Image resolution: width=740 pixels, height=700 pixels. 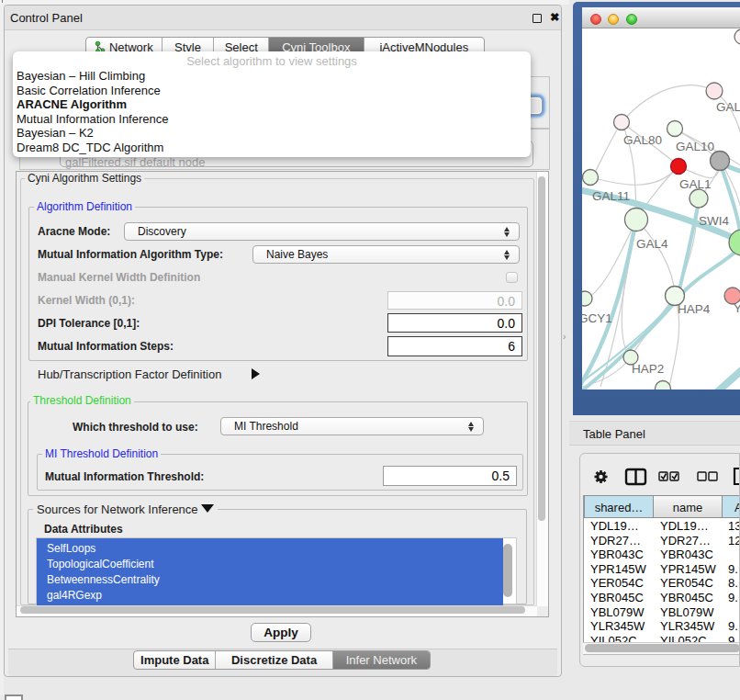 I want to click on svg-text: HAP2, so click(x=648, y=369).